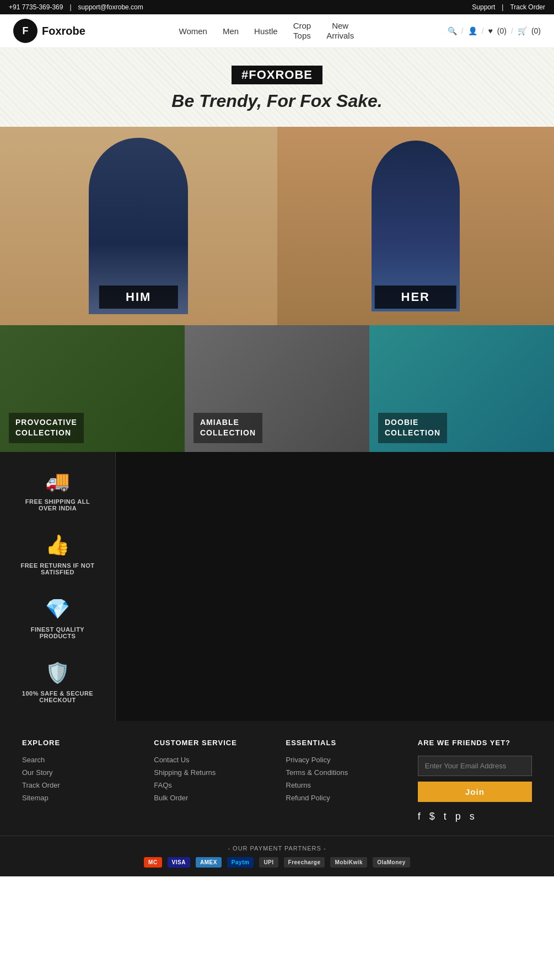  I want to click on payment-olamoney: OlaMoney, so click(391, 862).